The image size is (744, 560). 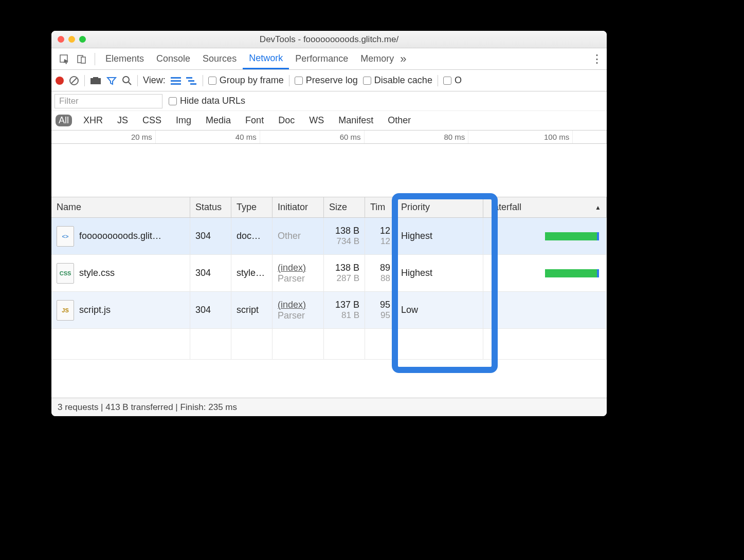 I want to click on tab-network: Network, so click(x=266, y=59).